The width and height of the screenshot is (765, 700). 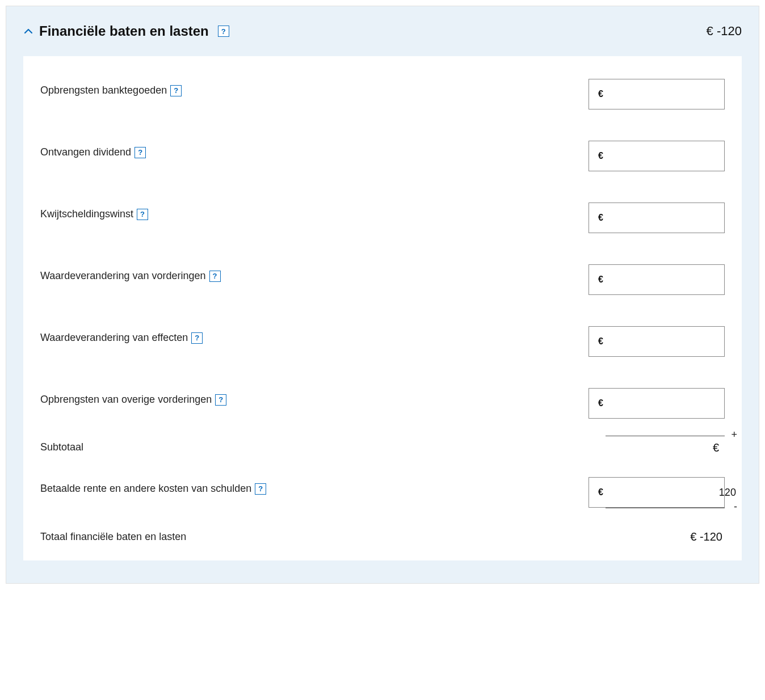 What do you see at coordinates (123, 276) in the screenshot?
I see `row-label: Waardeverandering van vorderingen` at bounding box center [123, 276].